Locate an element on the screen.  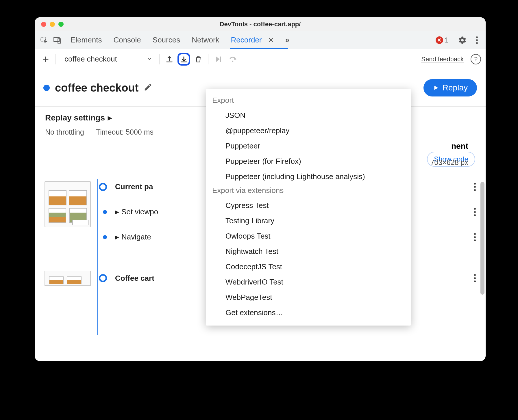
tab-sources: Sources is located at coordinates (166, 40).